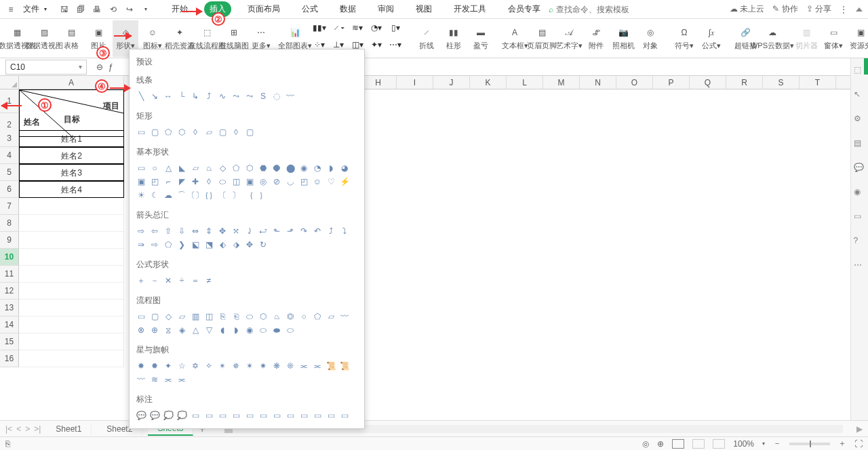  I want to click on stored-data-shape: ◖, so click(222, 330).